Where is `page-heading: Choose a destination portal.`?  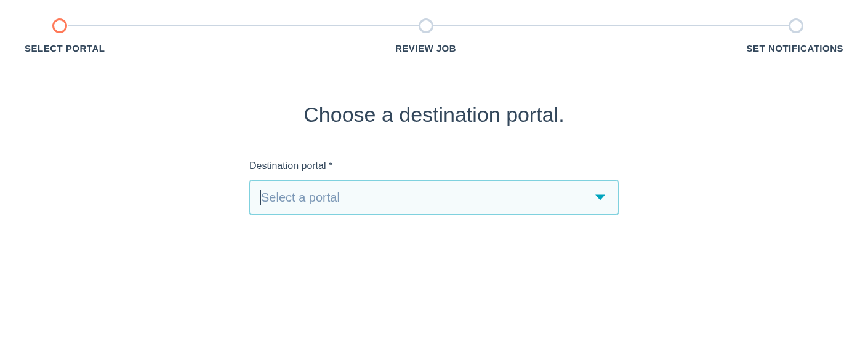 page-heading: Choose a destination portal. is located at coordinates (434, 114).